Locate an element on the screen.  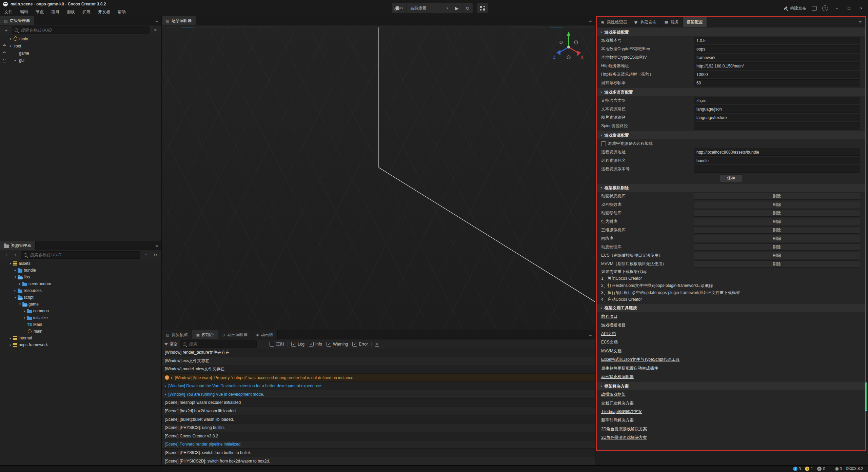
link-全栈开发解决方案: 全栈开发解决方案 is located at coordinates (617, 404).